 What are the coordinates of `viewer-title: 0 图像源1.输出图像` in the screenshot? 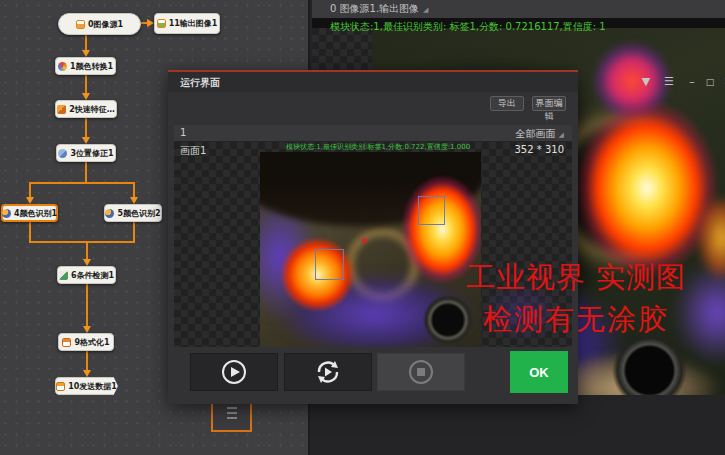 It's located at (374, 8).